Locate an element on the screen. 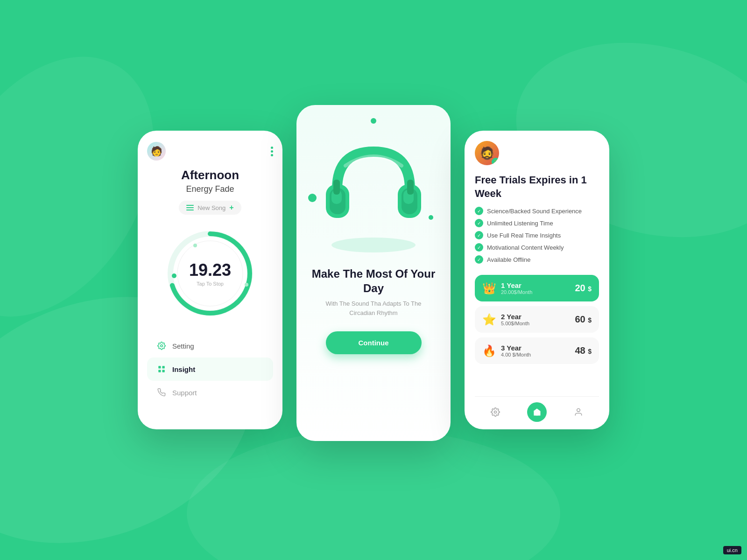  plan-card-1year: 👑 1 Year 20.00$/Month 20 $ is located at coordinates (537, 288).